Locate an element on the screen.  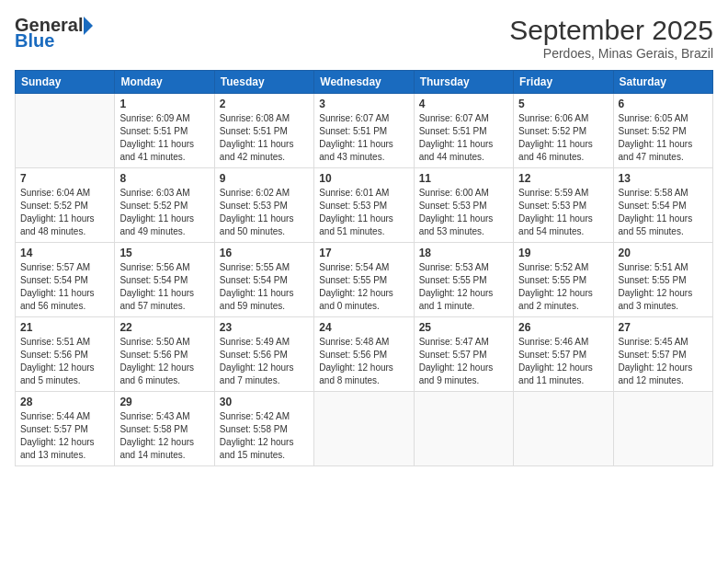
calendar-cell: 12Sunrise: 5:59 AM Sunset: 5:53 PM Dayli… is located at coordinates (563, 206).